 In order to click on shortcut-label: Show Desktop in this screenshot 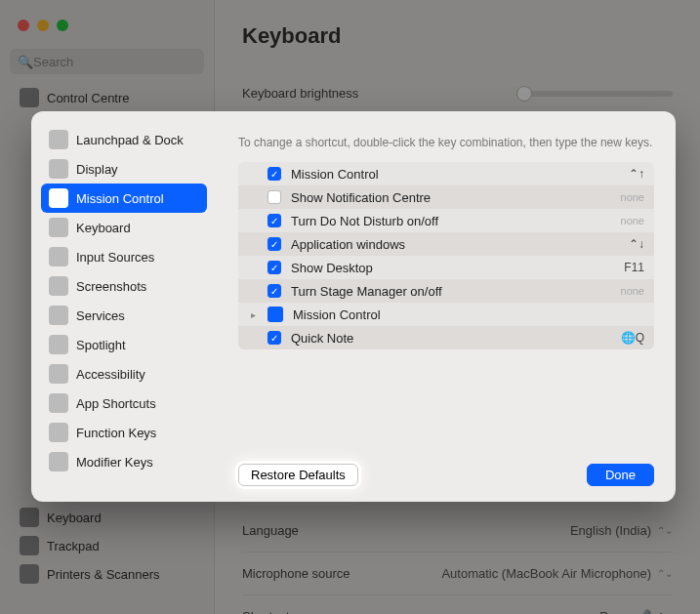, I will do `click(453, 267)`.